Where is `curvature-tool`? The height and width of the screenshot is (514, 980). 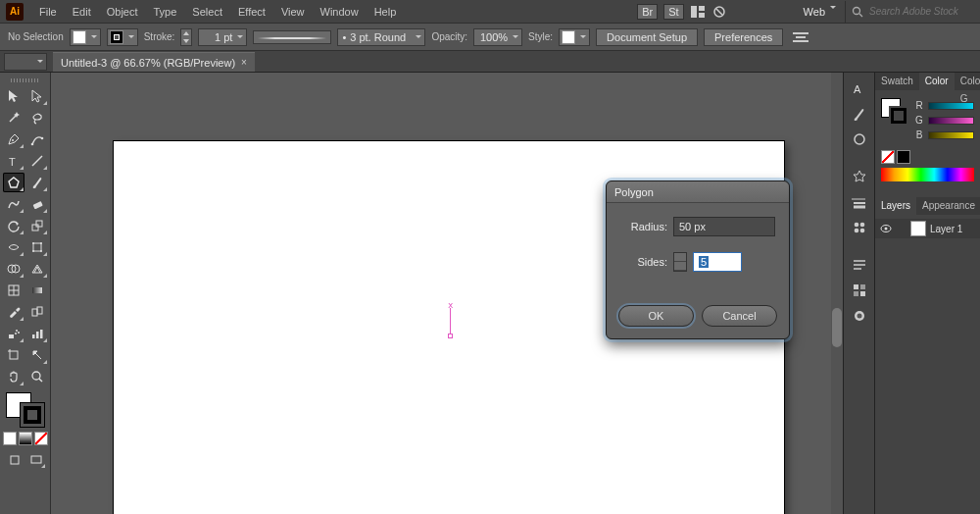 curvature-tool is located at coordinates (37, 139).